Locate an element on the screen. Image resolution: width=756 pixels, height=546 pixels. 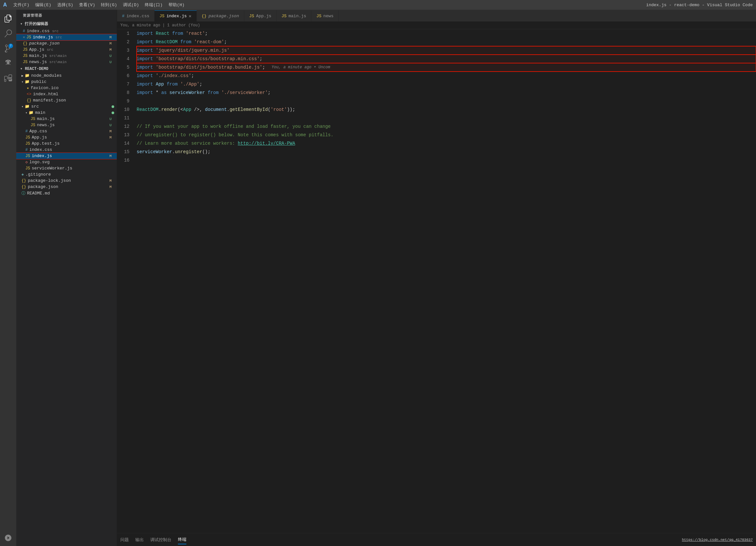
search-activity-icon is located at coordinates (8, 33).